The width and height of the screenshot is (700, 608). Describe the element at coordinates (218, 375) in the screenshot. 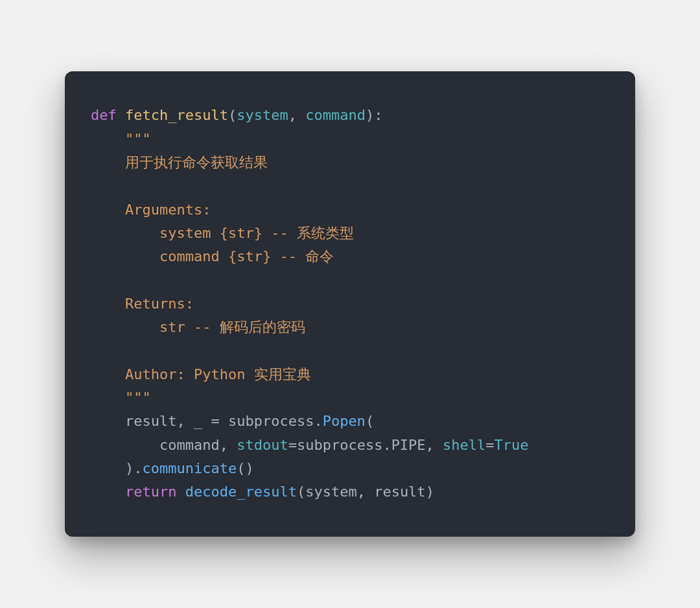

I see `docstring-line: Author: Python 实用宝典` at that location.